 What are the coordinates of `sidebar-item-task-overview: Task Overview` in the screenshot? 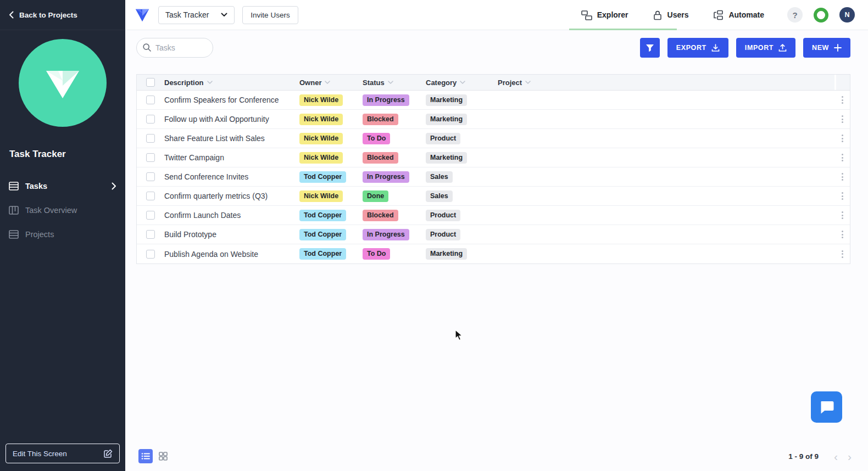 It's located at (63, 210).